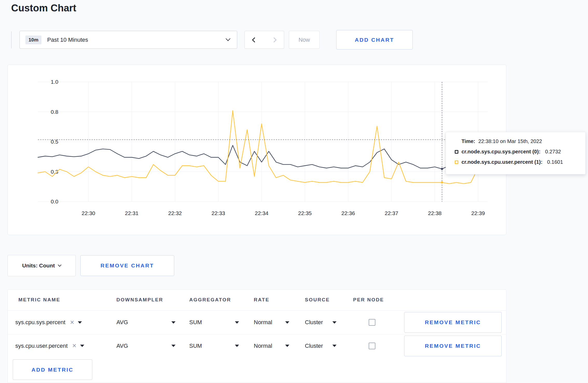 This screenshot has width=588, height=383. What do you see at coordinates (369, 300) in the screenshot?
I see `col-header-per-node: PER NODE` at bounding box center [369, 300].